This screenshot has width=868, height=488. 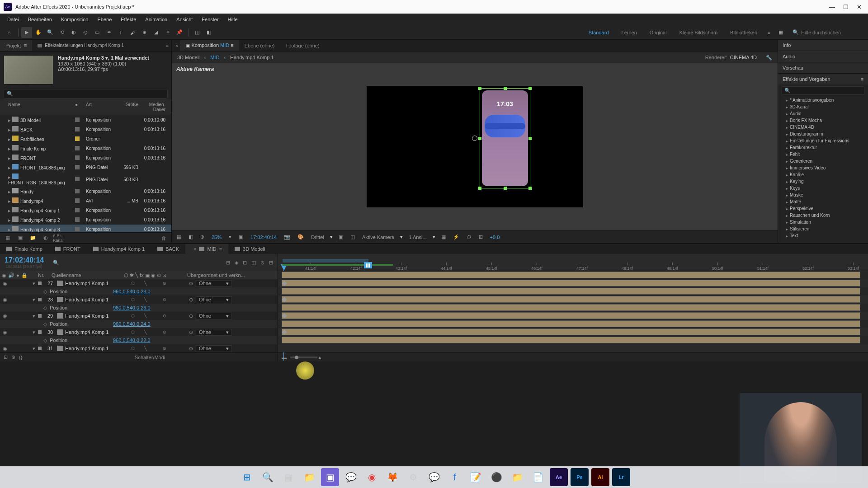 I want to click on lr-taskbar-icon: Lr, so click(x=621, y=477).